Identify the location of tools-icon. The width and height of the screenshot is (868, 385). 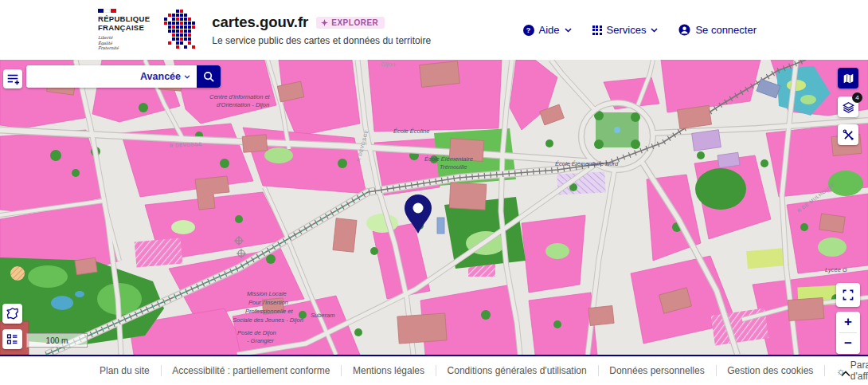
(849, 136).